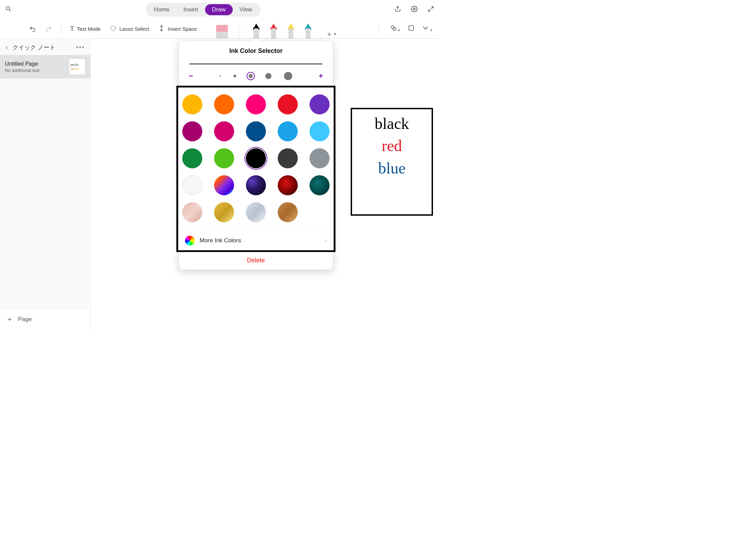 This screenshot has height=560, width=747. I want to click on color-swatch-bronze, so click(288, 212).